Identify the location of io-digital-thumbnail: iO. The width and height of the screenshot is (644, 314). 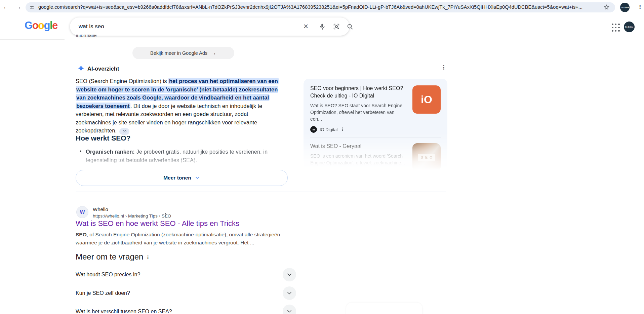
(427, 100).